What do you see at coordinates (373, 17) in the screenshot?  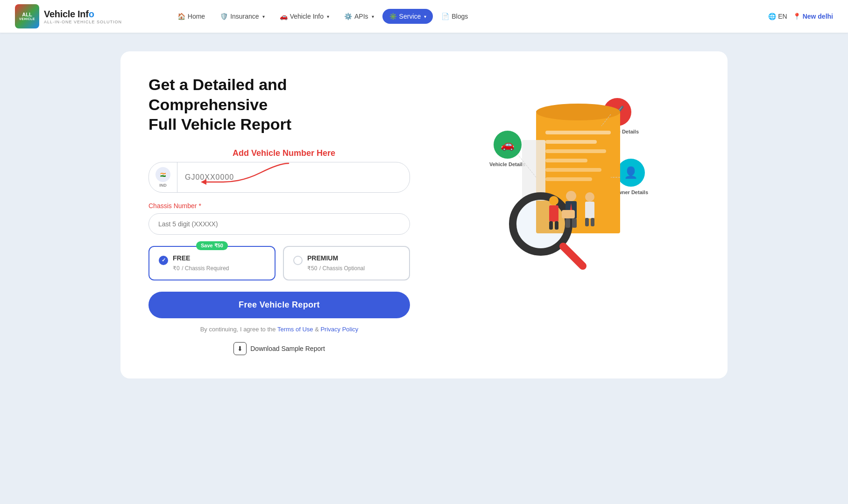 I see `chevron-down-icon-3: ▾` at bounding box center [373, 17].